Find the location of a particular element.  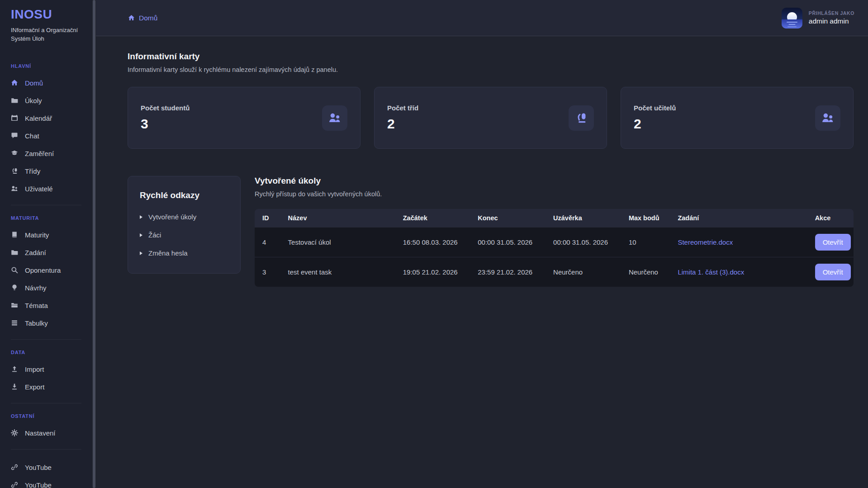

task-name: test event task is located at coordinates (341, 272).